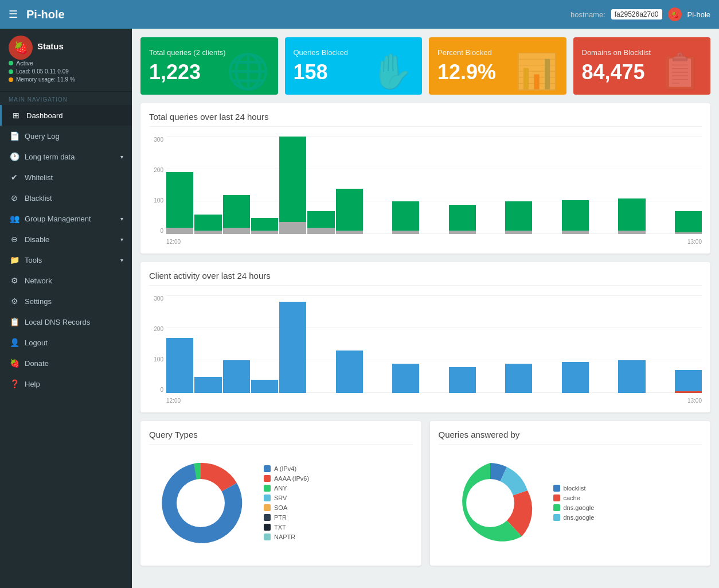 The image size is (719, 588). Describe the element at coordinates (14, 198) in the screenshot. I see `blacklist-icon: ⊘` at that location.